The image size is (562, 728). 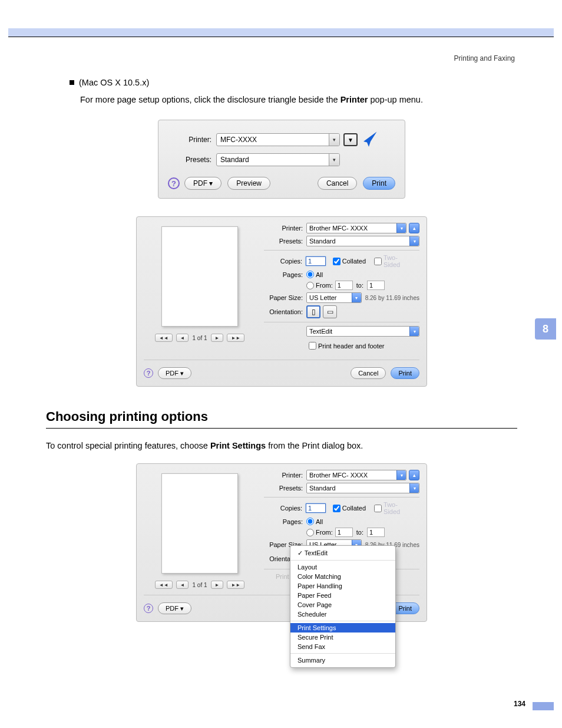 What do you see at coordinates (343, 660) in the screenshot?
I see `menu-item-summary: Summary` at bounding box center [343, 660].